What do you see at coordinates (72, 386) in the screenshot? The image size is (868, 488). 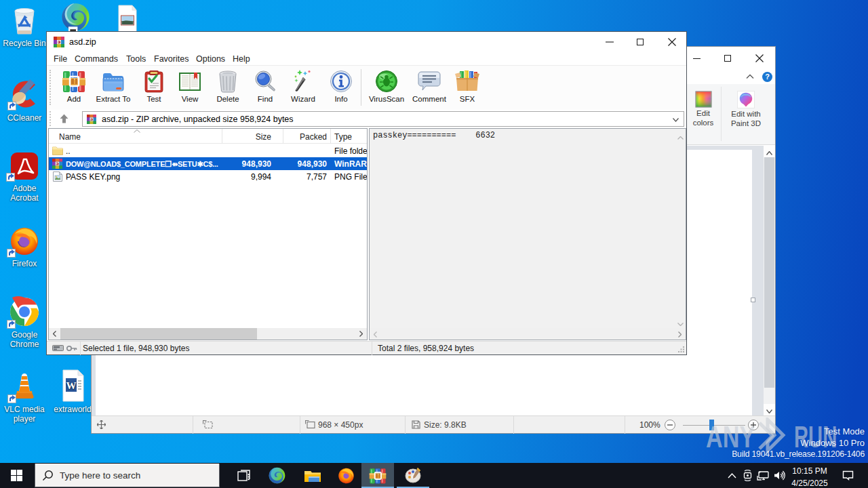 I see `svg-text: W` at bounding box center [72, 386].